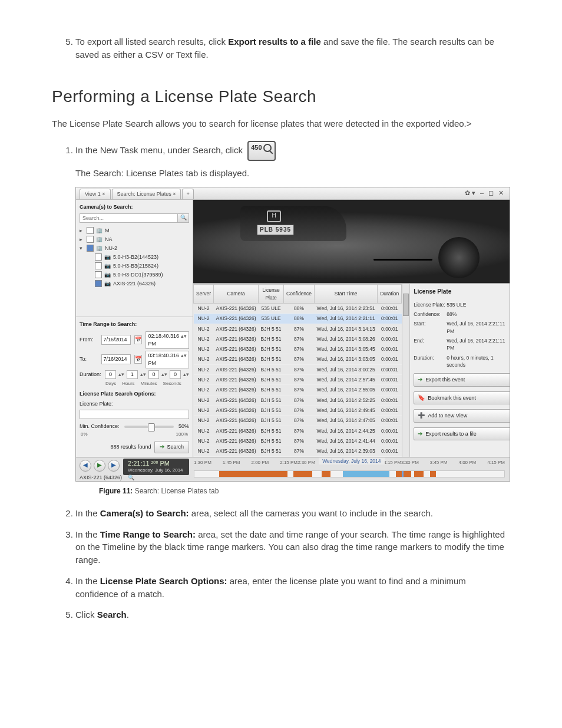 The height and width of the screenshot is (728, 562). What do you see at coordinates (85, 466) in the screenshot?
I see `prev-button: ◀` at bounding box center [85, 466].